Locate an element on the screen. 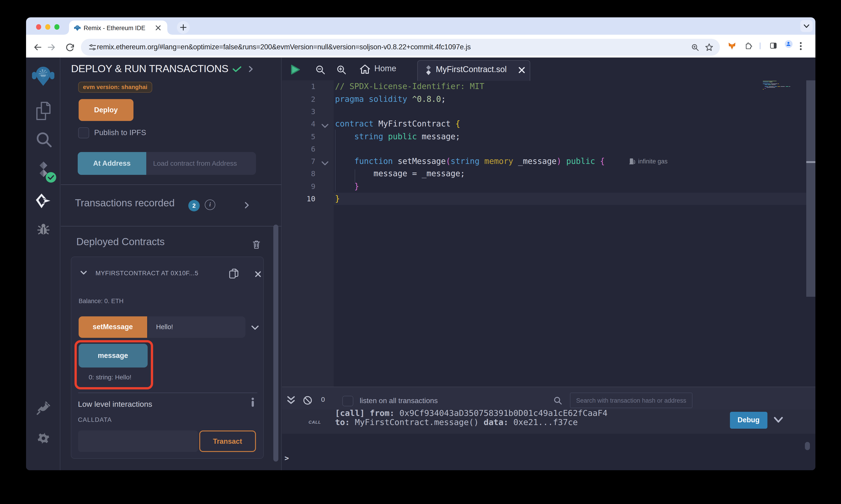 This screenshot has height=504, width=841. file-tab-title: MyFirstContract.sol is located at coordinates (471, 69).